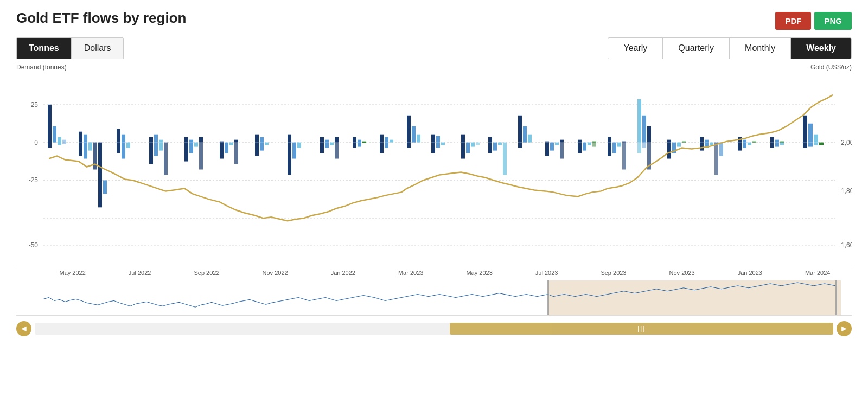 The height and width of the screenshot is (403, 868). I want to click on scroll-track: |||, so click(434, 329).